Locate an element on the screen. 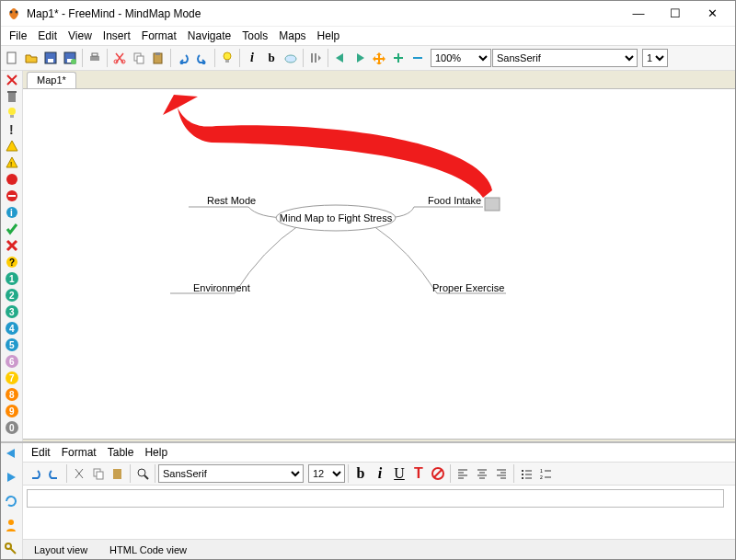 This screenshot has height=560, width=736. num0-icon: 0 is located at coordinates (12, 428).